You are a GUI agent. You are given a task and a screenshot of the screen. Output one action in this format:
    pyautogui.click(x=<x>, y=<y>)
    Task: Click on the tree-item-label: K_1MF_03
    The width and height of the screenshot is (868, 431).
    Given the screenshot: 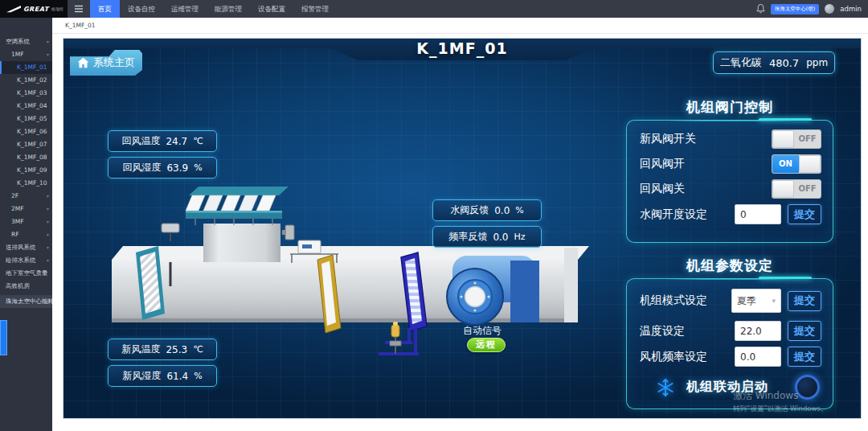 What is the action you would take?
    pyautogui.click(x=32, y=93)
    